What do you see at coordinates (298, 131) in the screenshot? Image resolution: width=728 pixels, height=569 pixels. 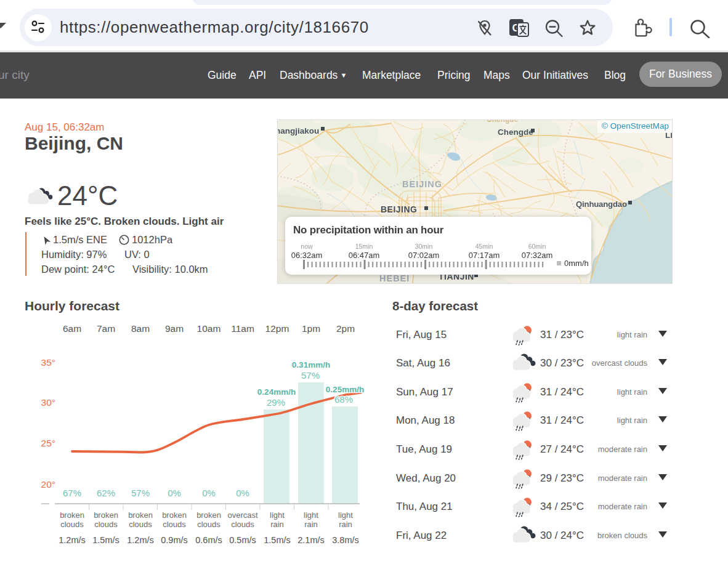 I see `svg-text: hangjiakou` at bounding box center [298, 131].